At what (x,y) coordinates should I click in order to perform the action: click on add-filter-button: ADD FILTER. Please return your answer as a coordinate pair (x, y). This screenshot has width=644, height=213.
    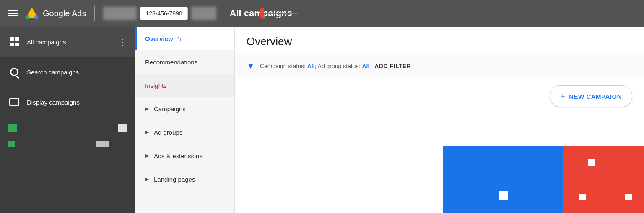
    Looking at the image, I should click on (392, 66).